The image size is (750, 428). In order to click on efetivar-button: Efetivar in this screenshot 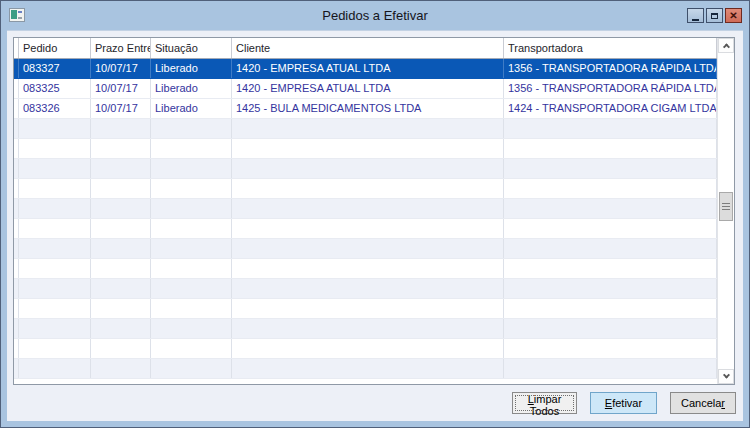, I will do `click(624, 403)`.